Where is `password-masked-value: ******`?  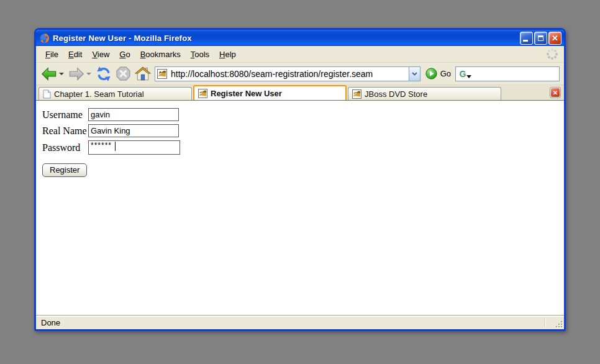 password-masked-value: ****** is located at coordinates (101, 145).